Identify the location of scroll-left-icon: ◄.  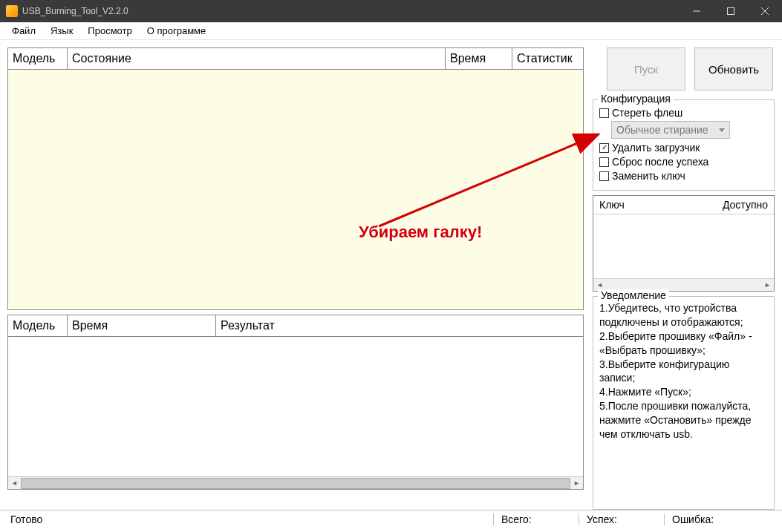
(15, 484).